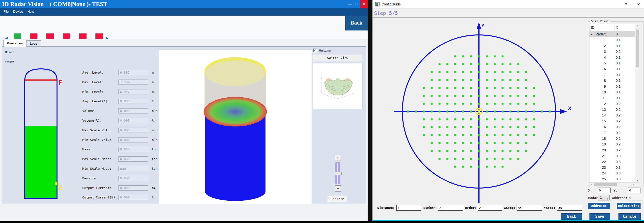  What do you see at coordinates (612, 92) in the screenshot?
I see `table-row: 100.1` at bounding box center [612, 92].